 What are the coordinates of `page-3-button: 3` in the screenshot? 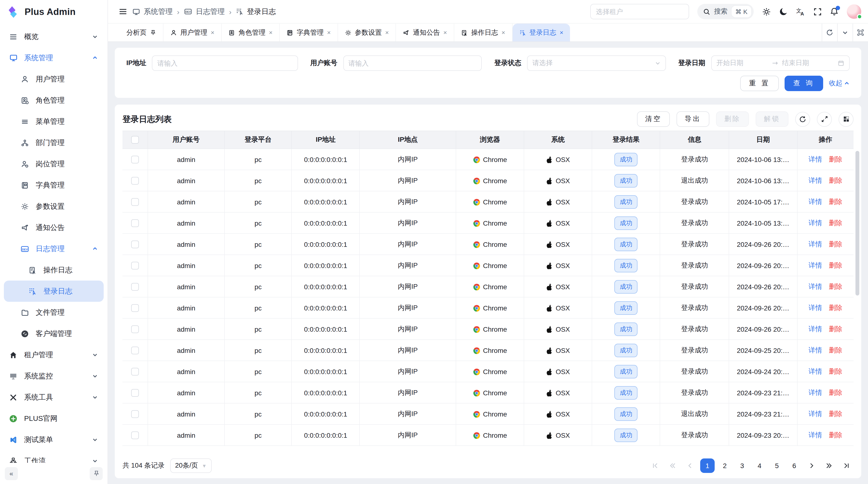 It's located at (742, 465).